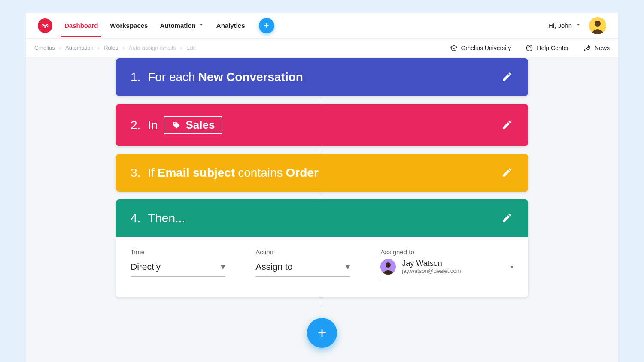 The height and width of the screenshot is (362, 644). Describe the element at coordinates (303, 268) in the screenshot. I see `action-select: Assign to ▾` at that location.